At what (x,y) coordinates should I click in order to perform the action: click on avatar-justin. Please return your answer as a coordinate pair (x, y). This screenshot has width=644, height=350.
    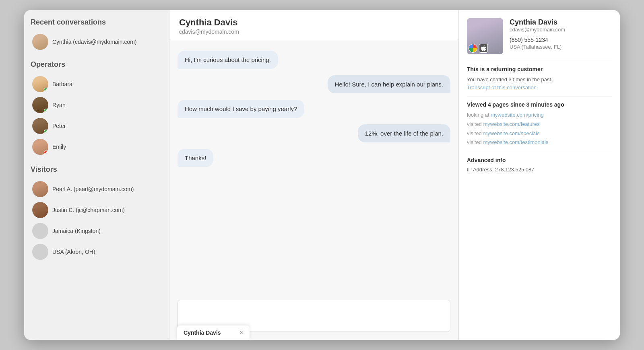
    Looking at the image, I should click on (40, 210).